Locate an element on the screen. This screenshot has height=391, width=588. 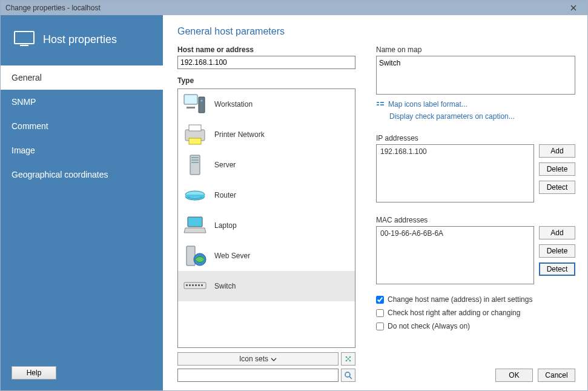
close-button is located at coordinates (573, 8).